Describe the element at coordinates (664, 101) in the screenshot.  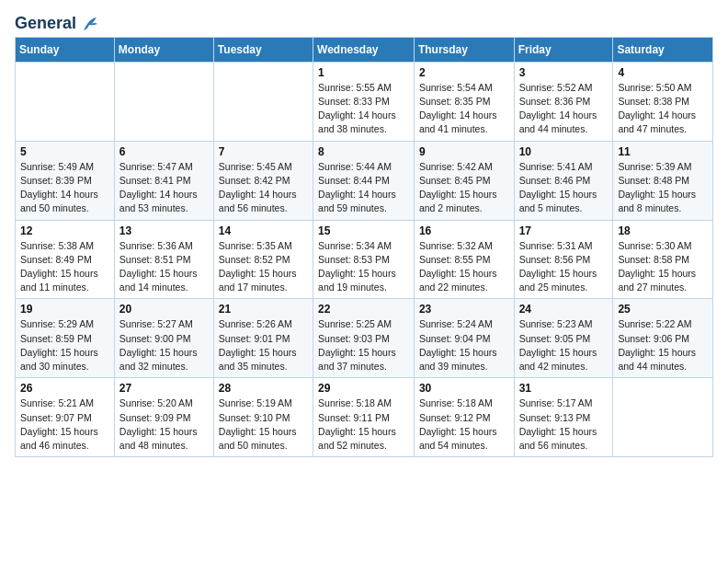
I see `calendar-cell: 4Sunrise: 5:50 AM Sunset: 8:38 PM Daylig…` at that location.